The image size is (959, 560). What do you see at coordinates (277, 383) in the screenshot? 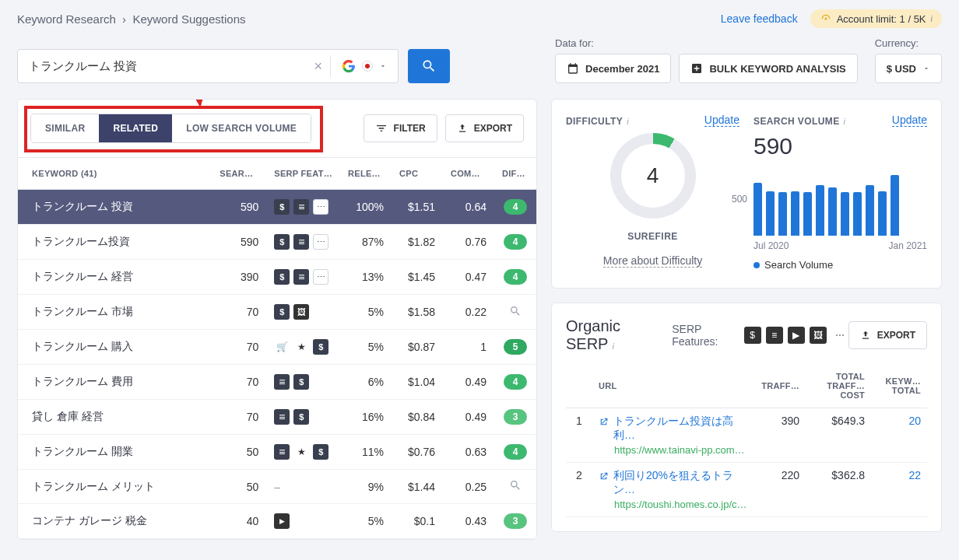
I see `table-row: トランクルーム 費用706%$1.040.494` at bounding box center [277, 383].